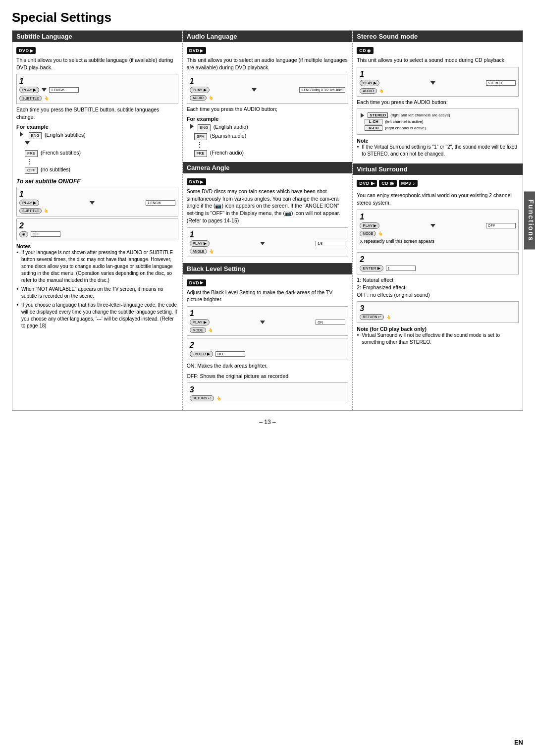 Image resolution: width=535 pixels, height=756 pixels. I want to click on stereo-body: CD ◉ This unit allows you to select a so…, so click(438, 104).